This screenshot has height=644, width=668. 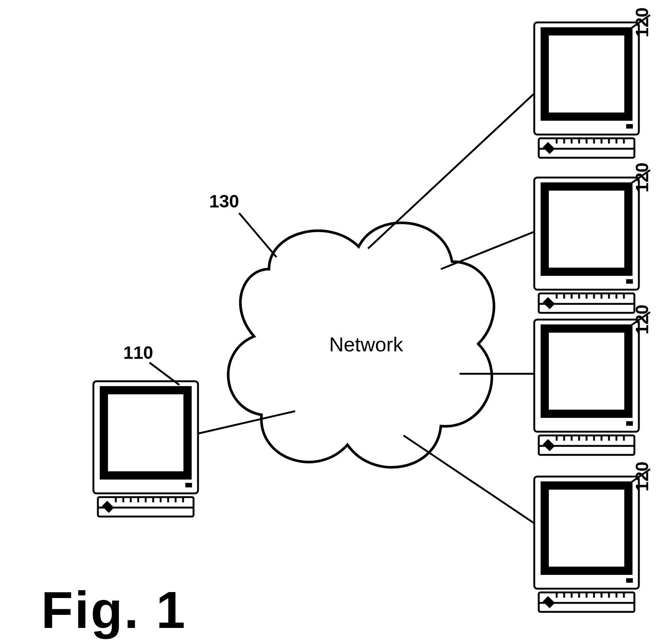 I want to click on leader-network, so click(x=258, y=235).